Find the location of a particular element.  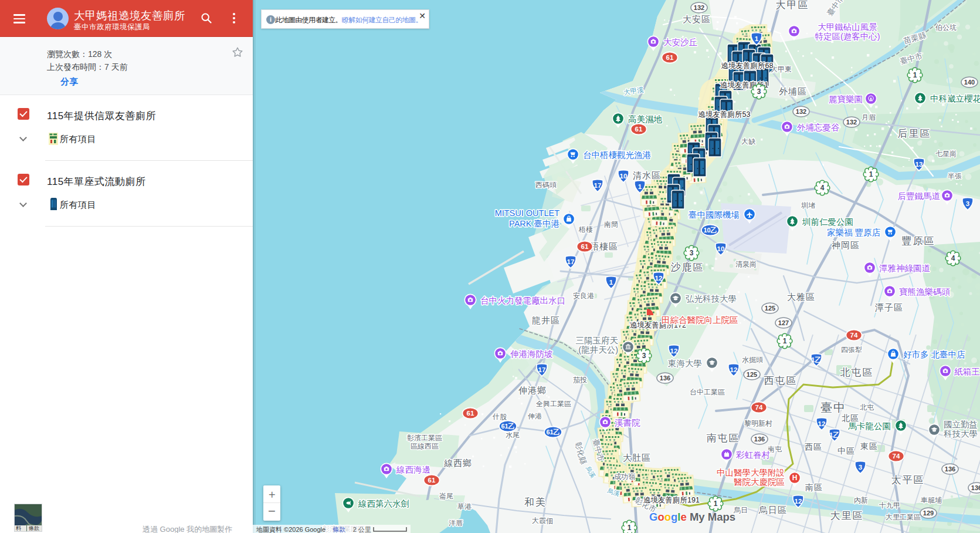

svg-text: 內新 is located at coordinates (861, 500).